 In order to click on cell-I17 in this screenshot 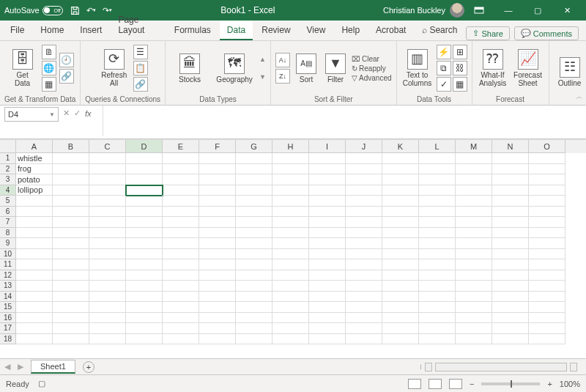, I will do `click(327, 328)`.